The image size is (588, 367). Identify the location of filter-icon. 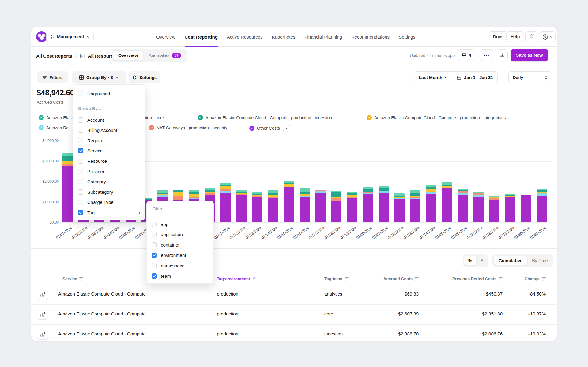
(45, 78).